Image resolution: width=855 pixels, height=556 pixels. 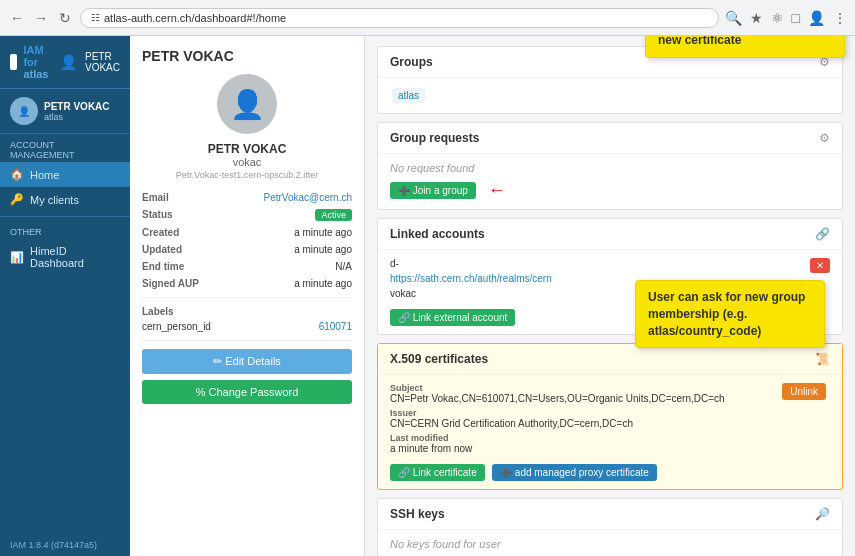 I want to click on field-email: Email PetrVokac@cern.ch, so click(x=247, y=198).